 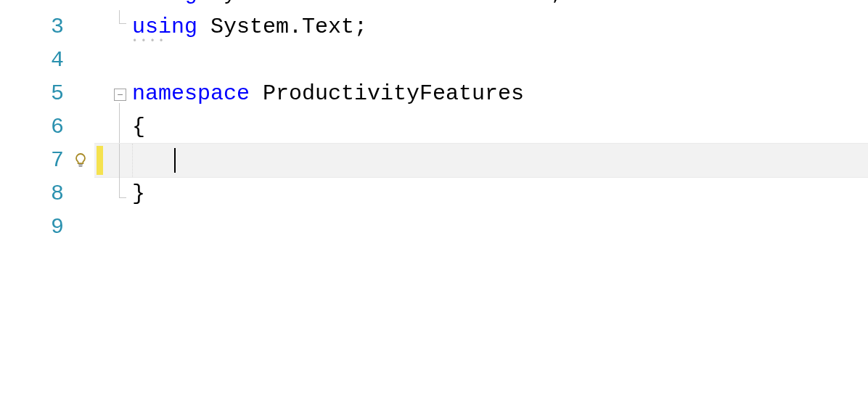 What do you see at coordinates (57, 227) in the screenshot?
I see `line-number: 9` at bounding box center [57, 227].